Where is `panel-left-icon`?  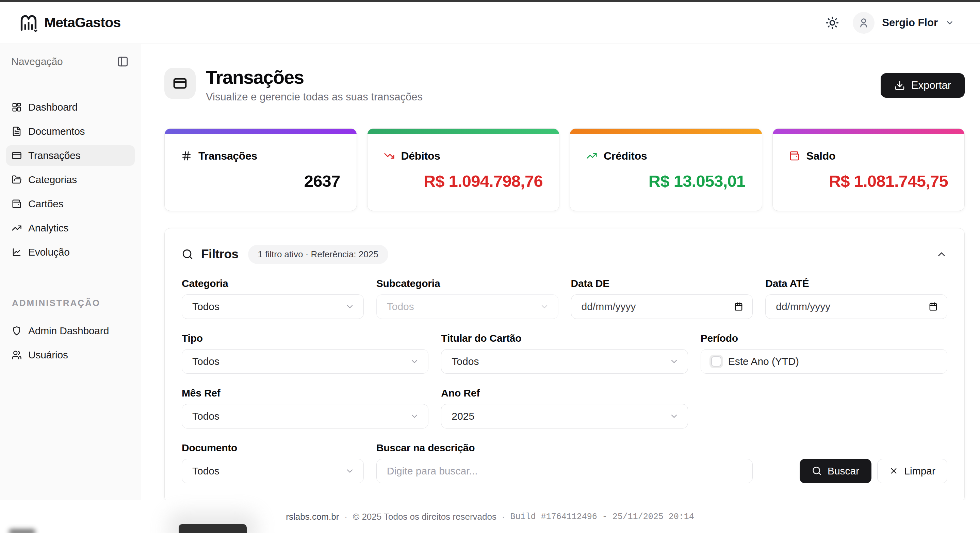
panel-left-icon is located at coordinates (123, 62).